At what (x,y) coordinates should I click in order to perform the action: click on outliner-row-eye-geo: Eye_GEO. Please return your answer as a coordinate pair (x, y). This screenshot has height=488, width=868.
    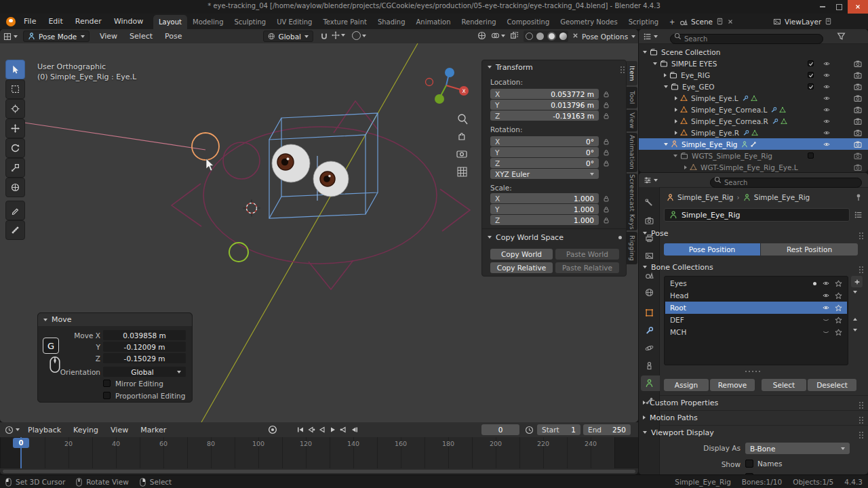
    Looking at the image, I should click on (753, 87).